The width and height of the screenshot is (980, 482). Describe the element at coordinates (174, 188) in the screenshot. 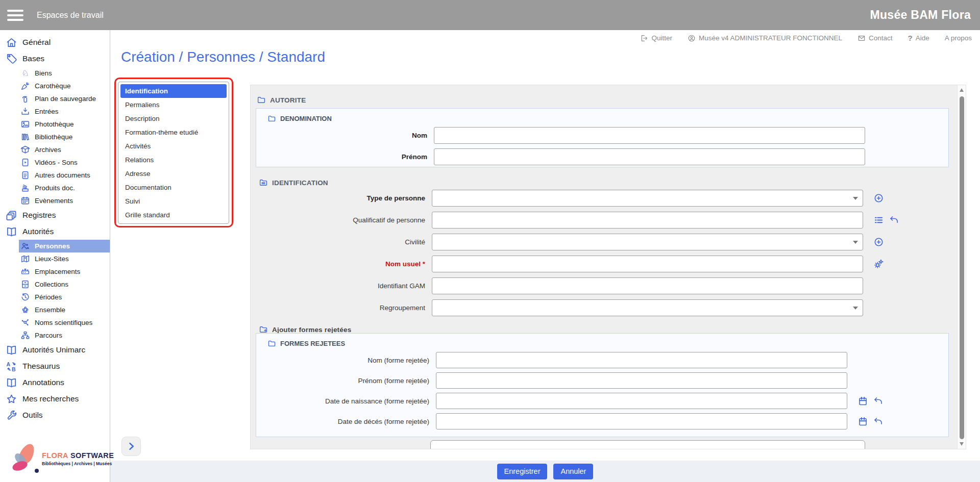

I see `tab-documentation: Documentation` at that location.